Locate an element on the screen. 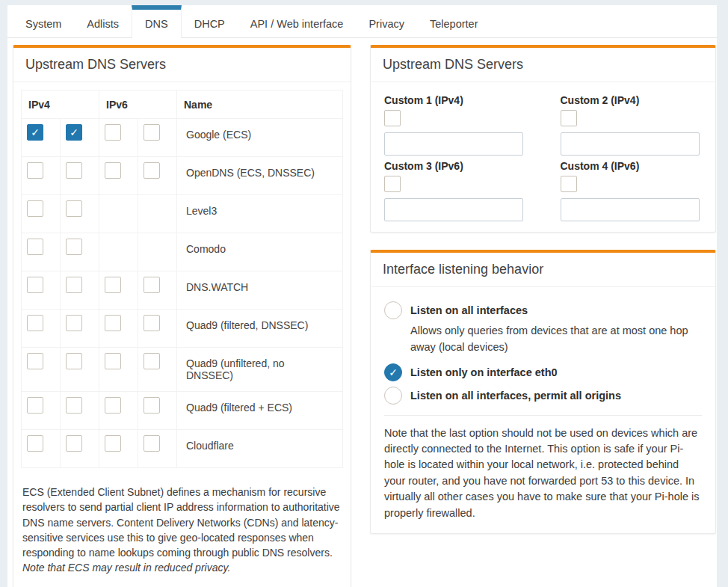 The height and width of the screenshot is (587, 728). custom-dns-field: Custom 2 (IPv4) is located at coordinates (632, 123).